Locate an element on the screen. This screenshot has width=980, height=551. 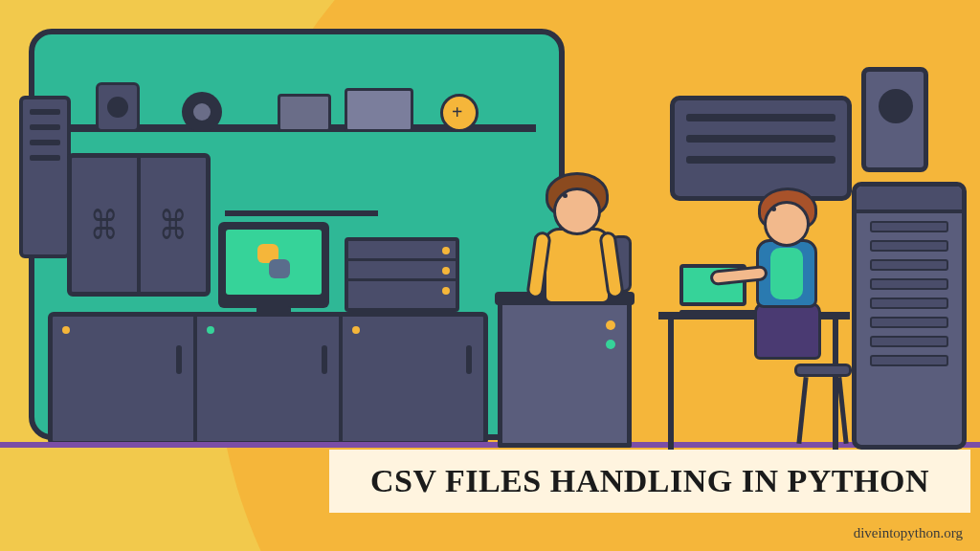
wall-ac-unit is located at coordinates (45, 177).